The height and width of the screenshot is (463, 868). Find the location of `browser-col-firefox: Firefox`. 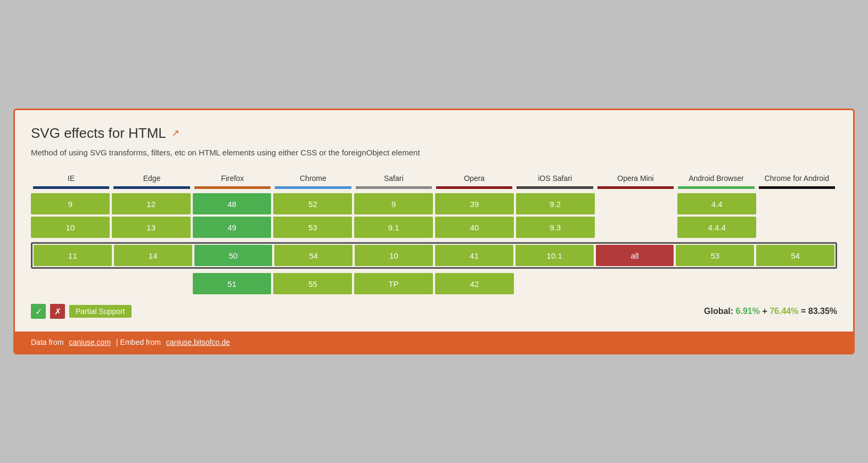

browser-col-firefox: Firefox is located at coordinates (232, 183).